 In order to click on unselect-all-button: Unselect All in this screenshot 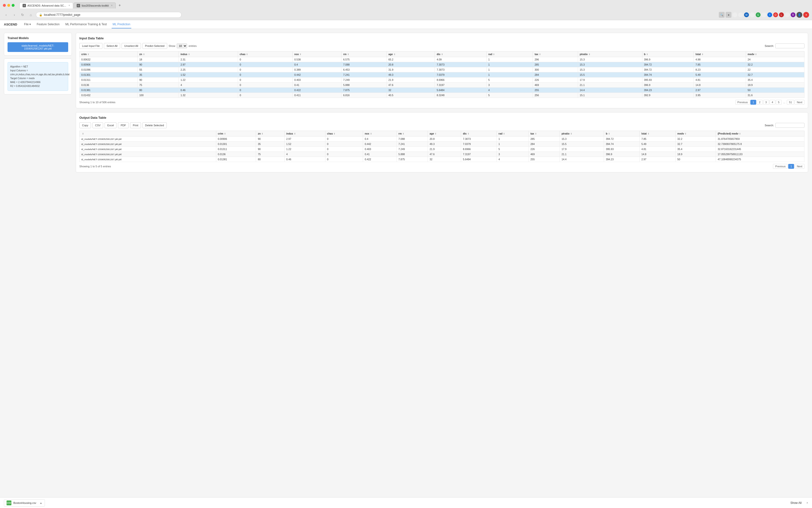, I will do `click(131, 46)`.